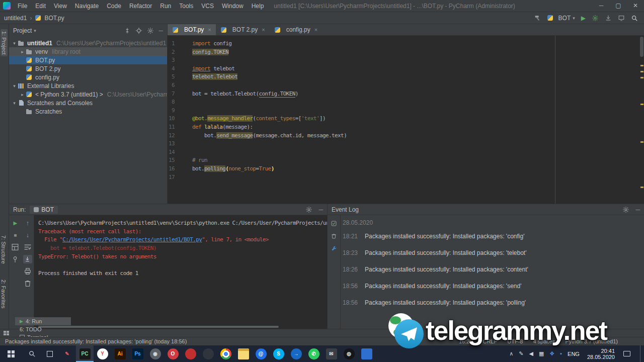 The image size is (644, 362). Describe the element at coordinates (225, 354) in the screenshot. I see `chrome-taskbar-button` at that location.